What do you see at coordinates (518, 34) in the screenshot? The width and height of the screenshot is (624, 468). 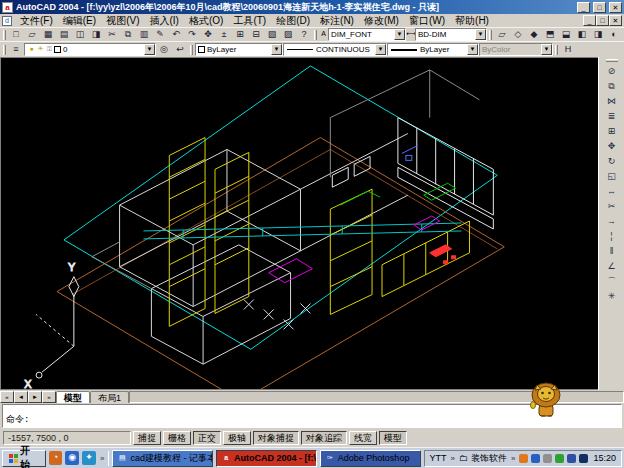 I see `shade-icon-3d-wireframe: ◇` at bounding box center [518, 34].